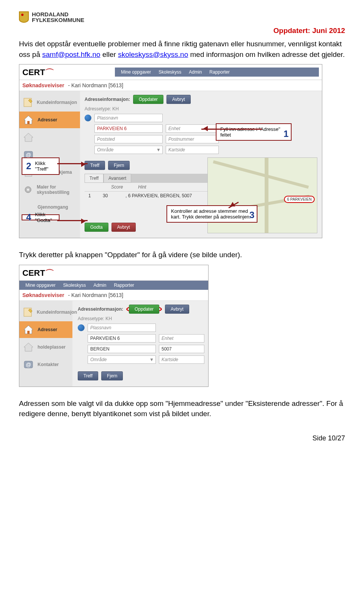 This screenshot has width=364, height=613. Describe the element at coordinates (96, 227) in the screenshot. I see `godta-button: Godta` at that location.